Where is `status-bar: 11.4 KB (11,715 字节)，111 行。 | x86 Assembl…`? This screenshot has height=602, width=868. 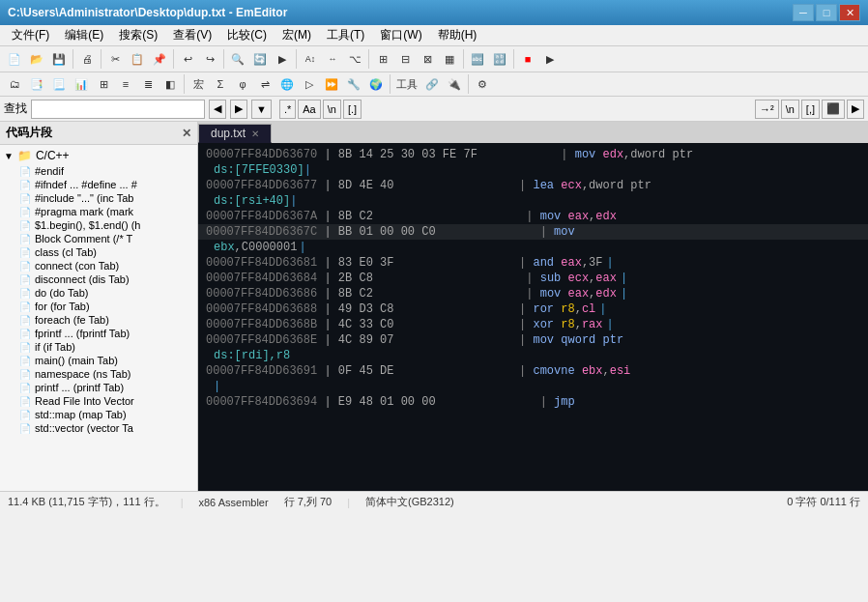 status-bar: 11.4 KB (11,715 字节)，111 行。 | x86 Assembl… is located at coordinates (434, 502).